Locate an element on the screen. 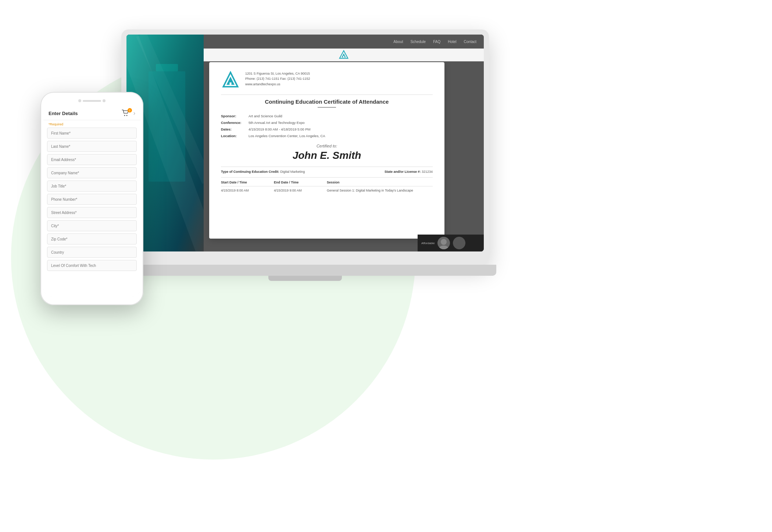 The width and height of the screenshot is (772, 532). phone-header: Enter Details 0 › is located at coordinates (92, 113).